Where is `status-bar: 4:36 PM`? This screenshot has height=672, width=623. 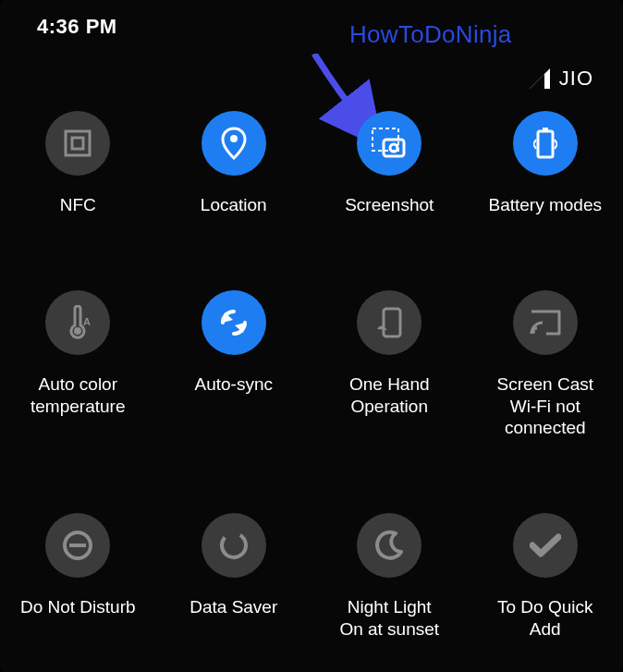 status-bar: 4:36 PM is located at coordinates (312, 27).